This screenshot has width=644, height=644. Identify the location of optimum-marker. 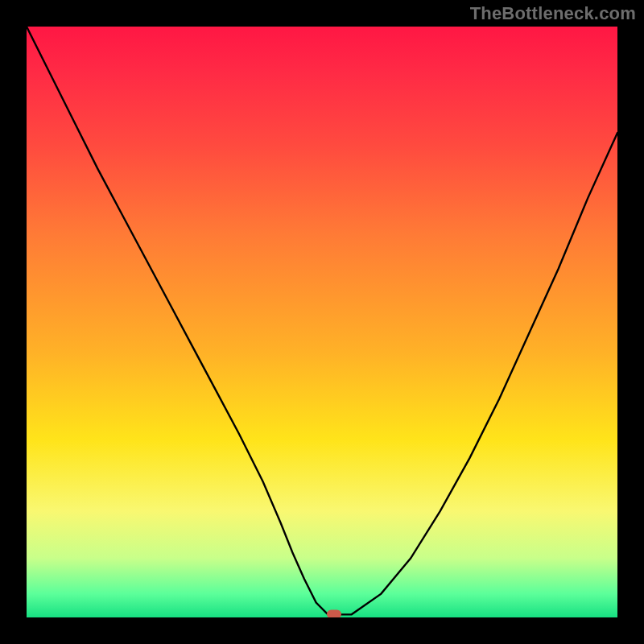
(334, 613).